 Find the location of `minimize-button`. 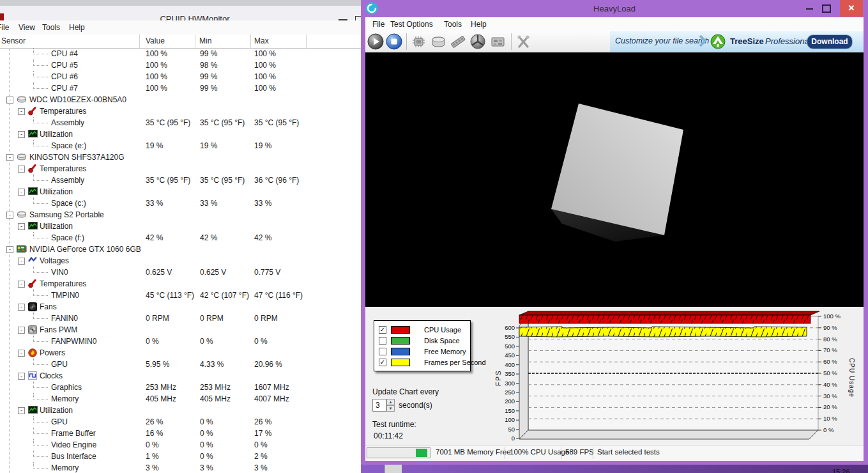

minimize-button is located at coordinates (810, 9).